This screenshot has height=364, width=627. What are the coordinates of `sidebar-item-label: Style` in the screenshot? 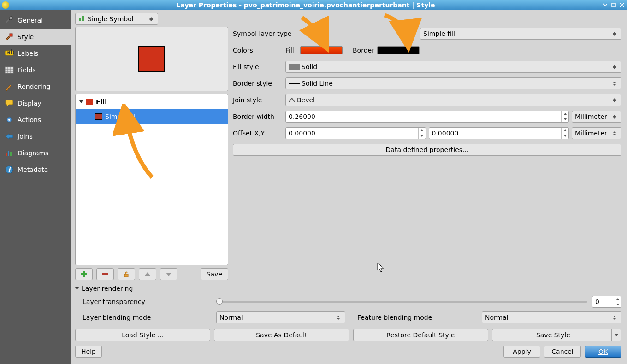 It's located at (26, 37).